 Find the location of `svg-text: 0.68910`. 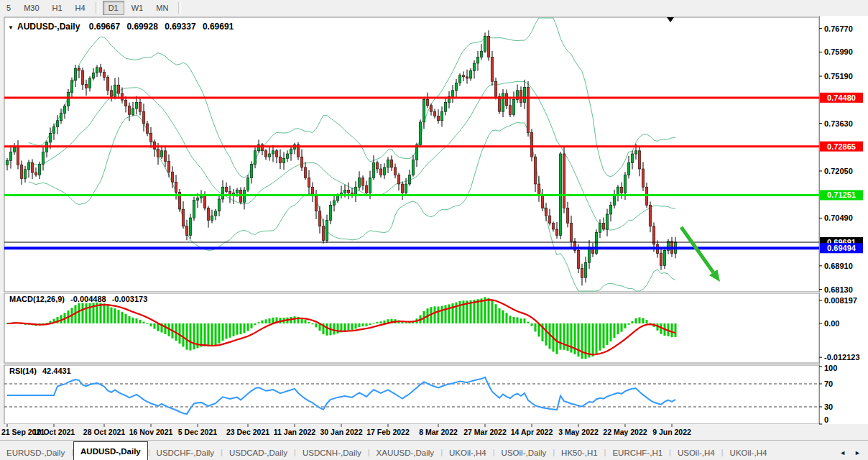

svg-text: 0.68910 is located at coordinates (839, 266).